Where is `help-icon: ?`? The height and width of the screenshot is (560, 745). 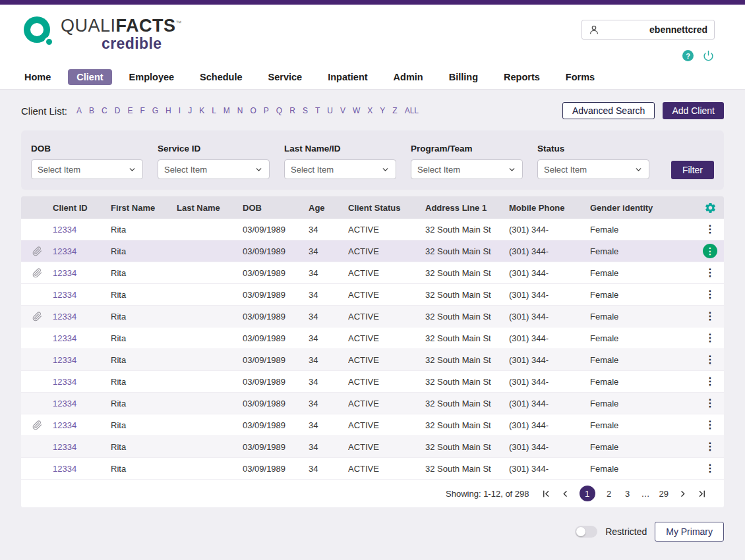
help-icon: ? is located at coordinates (688, 55).